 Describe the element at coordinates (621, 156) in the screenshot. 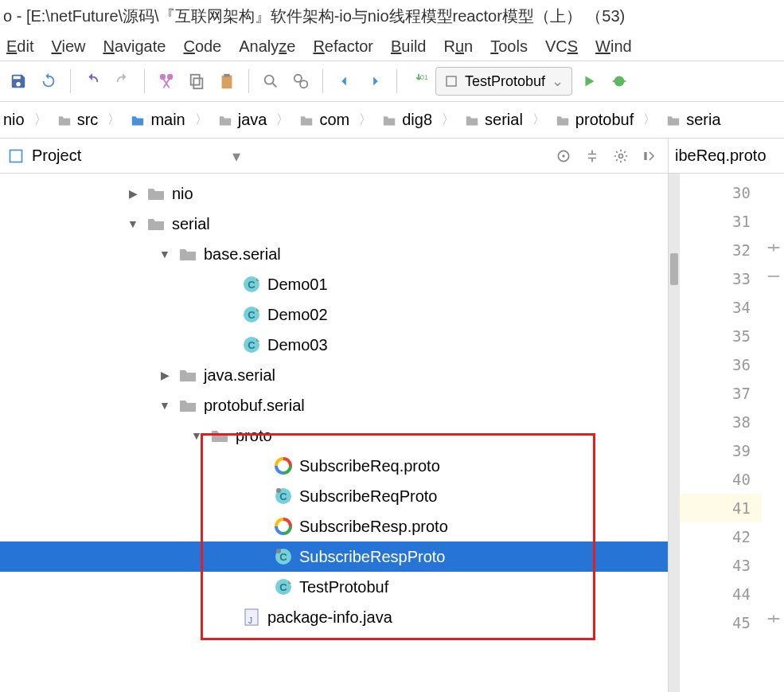

I see `gear-icon` at that location.